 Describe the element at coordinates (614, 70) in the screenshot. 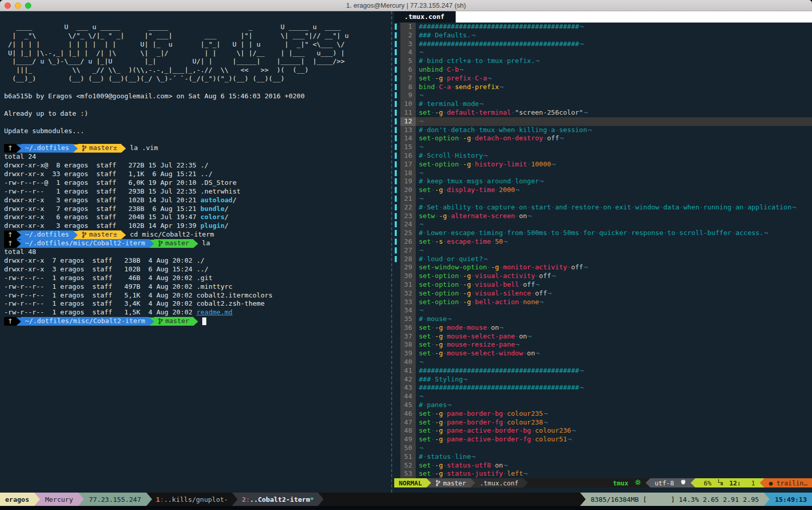

I see `vim-line-text: unbind·C-b¬` at that location.